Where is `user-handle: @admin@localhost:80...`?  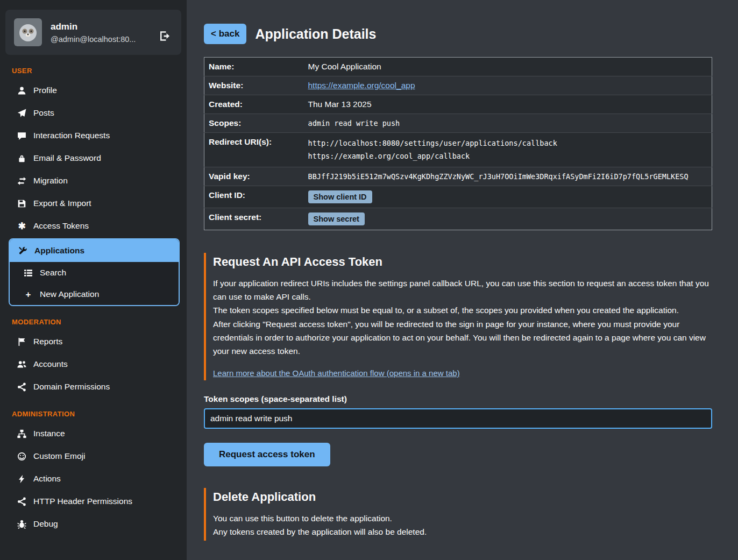
user-handle: @admin@localhost:80... is located at coordinates (93, 39).